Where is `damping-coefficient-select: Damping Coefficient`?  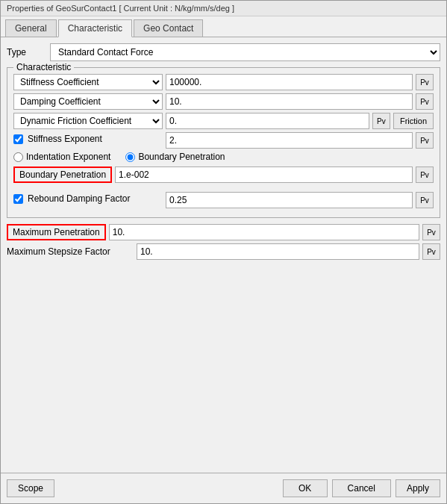
damping-coefficient-select: Damping Coefficient is located at coordinates (88, 102).